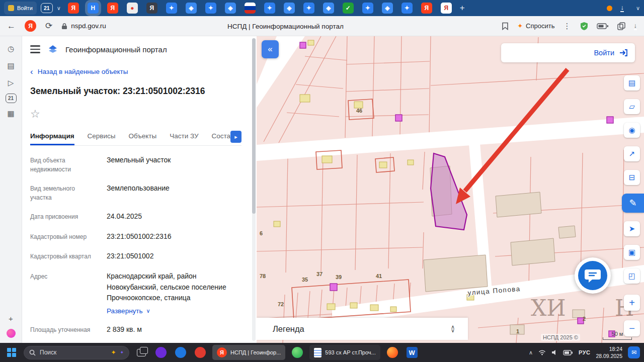 The width and height of the screenshot is (644, 362). Describe the element at coordinates (52, 137) in the screenshot. I see `tab-information: Информация` at that location.